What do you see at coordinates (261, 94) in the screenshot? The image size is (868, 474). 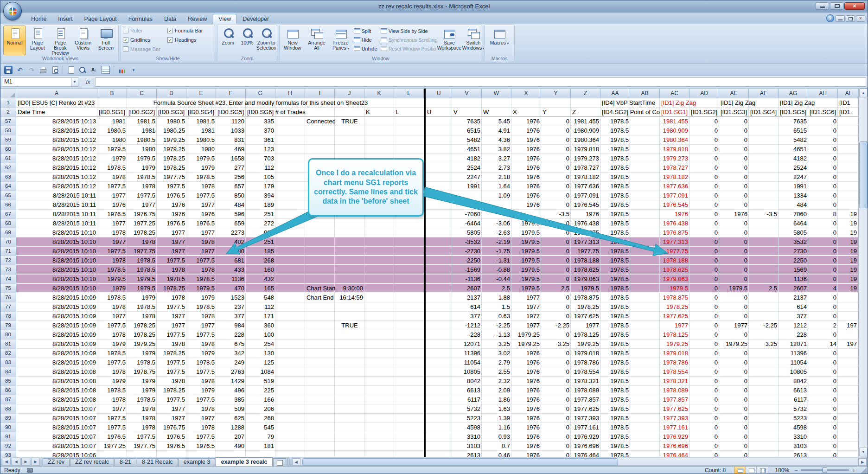 I see `column-header-G: G` at bounding box center [261, 94].